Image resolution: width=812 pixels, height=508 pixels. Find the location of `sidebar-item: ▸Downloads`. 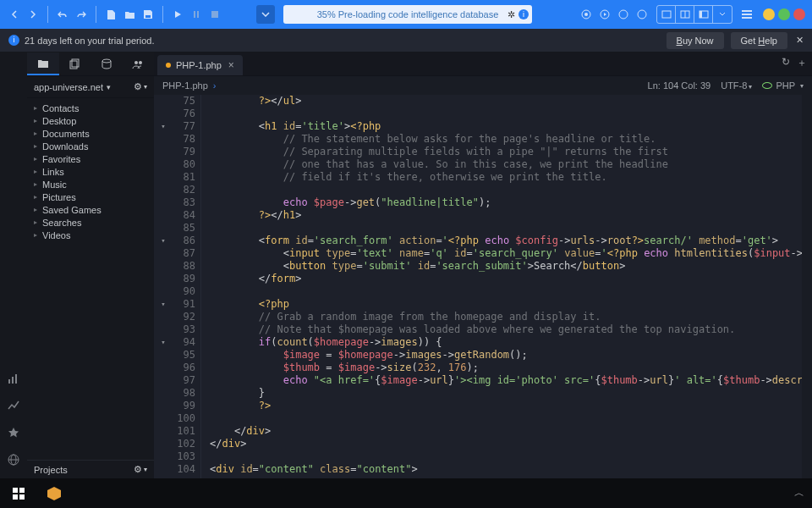

sidebar-item: ▸Downloads is located at coordinates (91, 146).